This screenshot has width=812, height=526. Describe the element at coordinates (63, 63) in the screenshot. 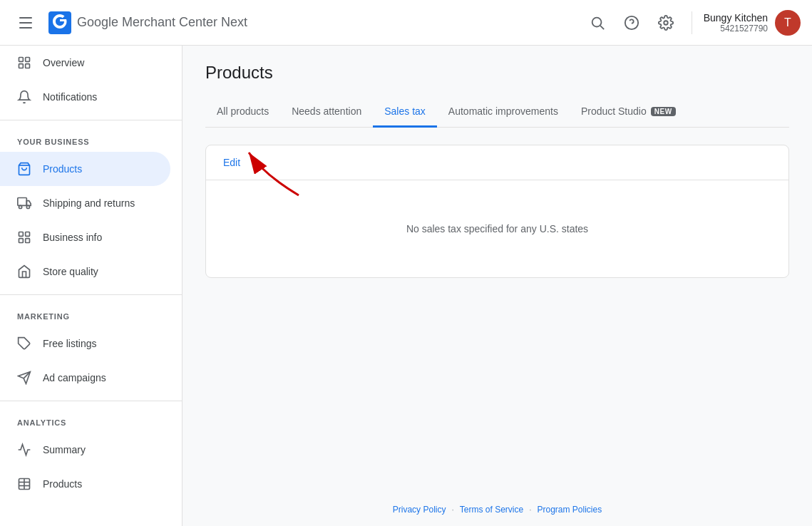

I see `sidebar-item-label: Overview` at that location.